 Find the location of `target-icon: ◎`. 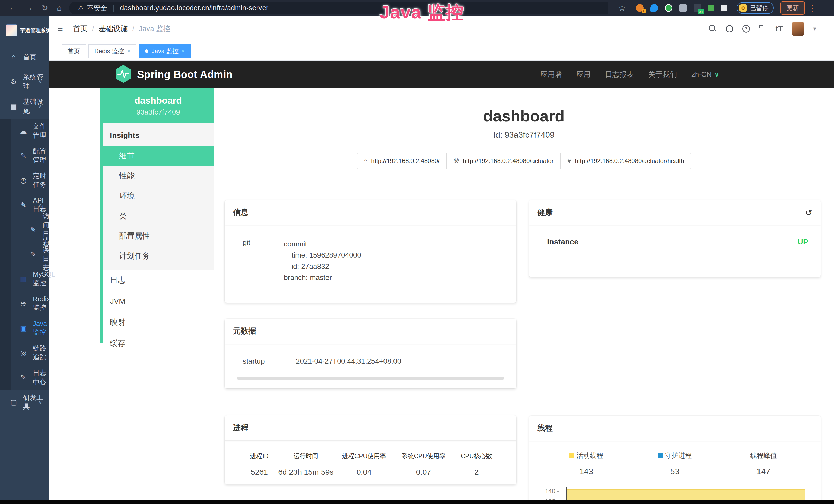

target-icon: ◎ is located at coordinates (23, 353).